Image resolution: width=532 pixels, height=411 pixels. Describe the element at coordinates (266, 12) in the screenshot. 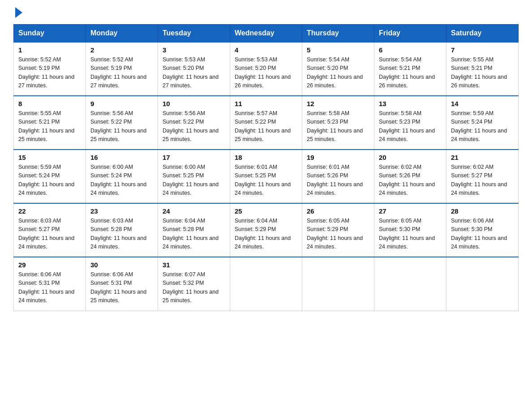

I see `page-header` at that location.